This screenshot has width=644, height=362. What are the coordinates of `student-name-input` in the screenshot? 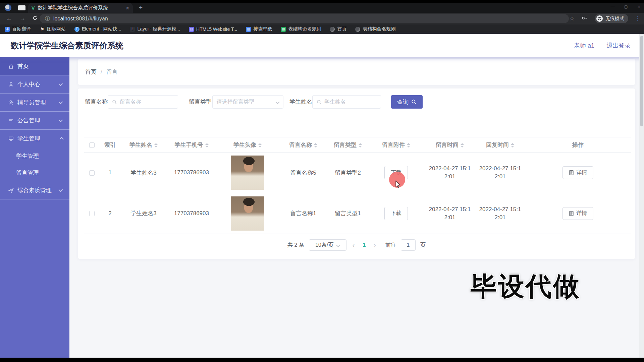 It's located at (347, 102).